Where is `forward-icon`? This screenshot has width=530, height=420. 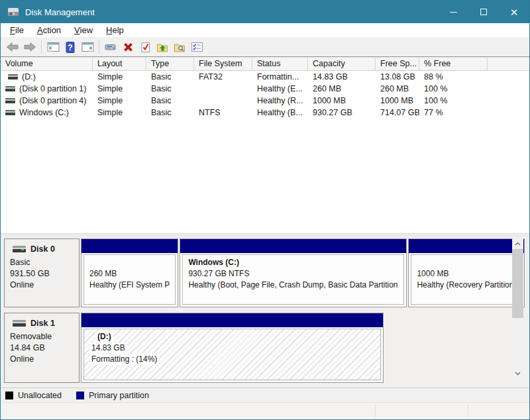
forward-icon is located at coordinates (30, 47).